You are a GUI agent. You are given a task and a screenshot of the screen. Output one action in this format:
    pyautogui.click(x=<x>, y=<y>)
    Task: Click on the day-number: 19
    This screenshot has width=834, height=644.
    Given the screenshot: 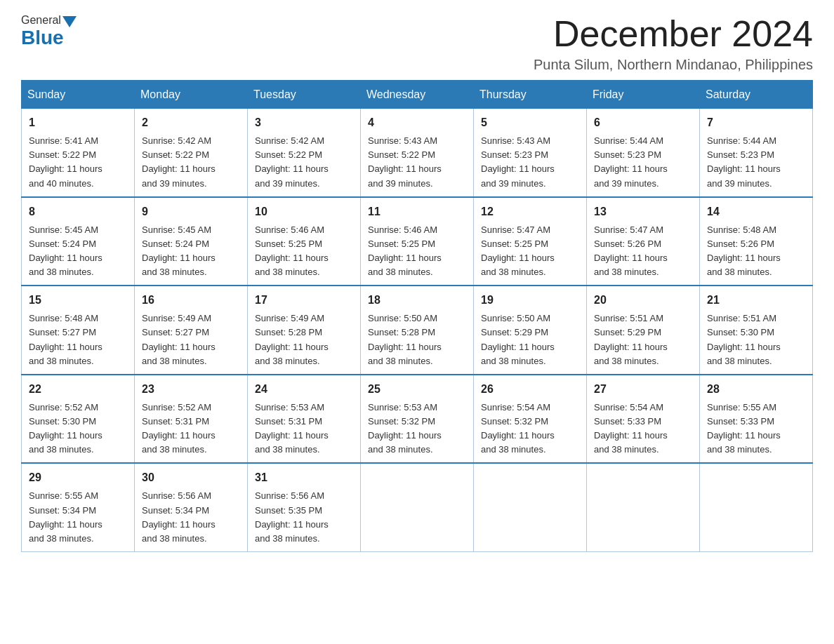 What is the action you would take?
    pyautogui.click(x=530, y=300)
    